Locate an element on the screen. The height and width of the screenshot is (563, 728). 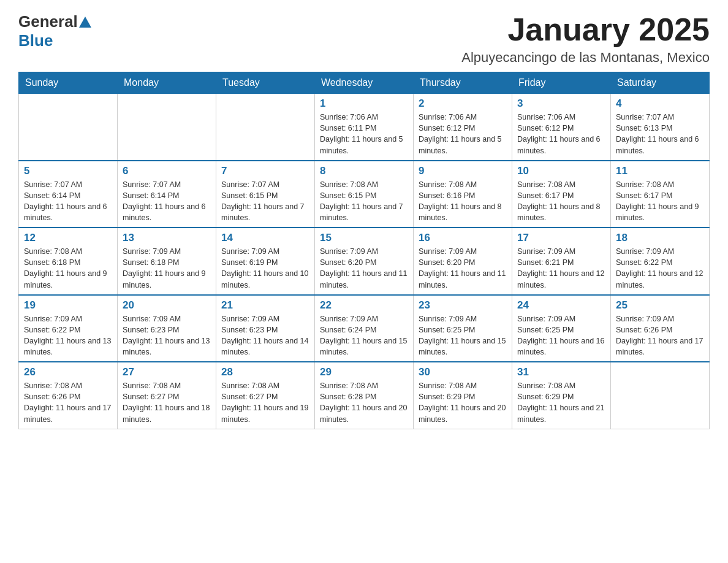
calendar-cell: 3Sunrise: 7:06 AM Sunset: 6:12 PM Daylig… is located at coordinates (561, 128).